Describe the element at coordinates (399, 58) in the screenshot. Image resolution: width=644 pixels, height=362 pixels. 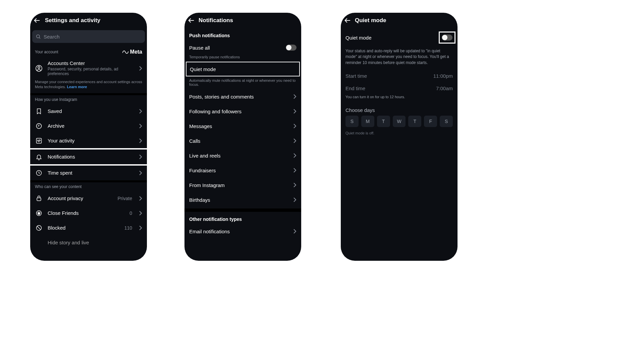
I see `quiet-mode-description: Your status and auto-reply will be updat…` at that location.